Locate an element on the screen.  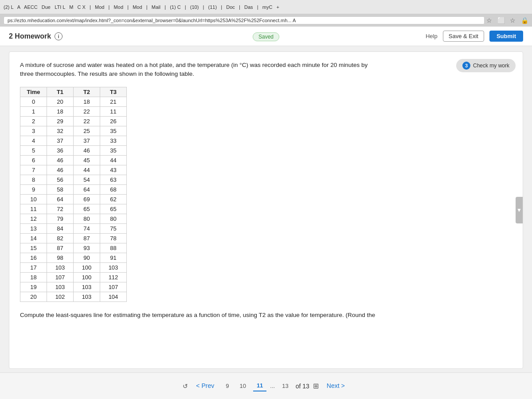
table-header-t2: T2 is located at coordinates (87, 92).